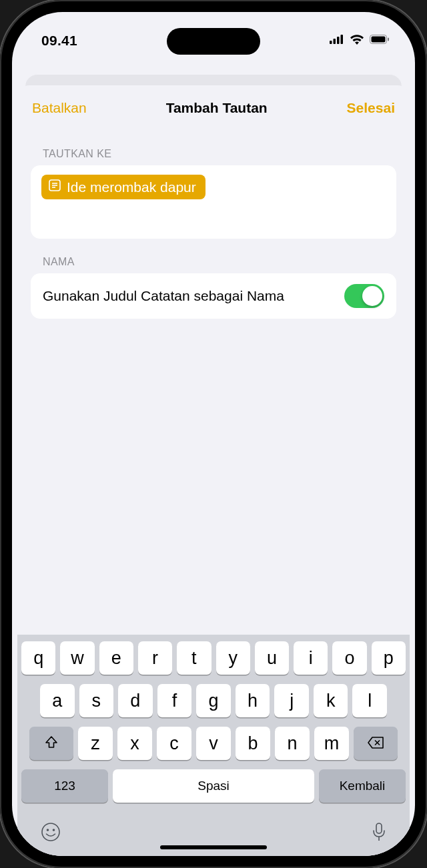 The image size is (427, 868). Describe the element at coordinates (214, 701) in the screenshot. I see `key-g: g` at that location.